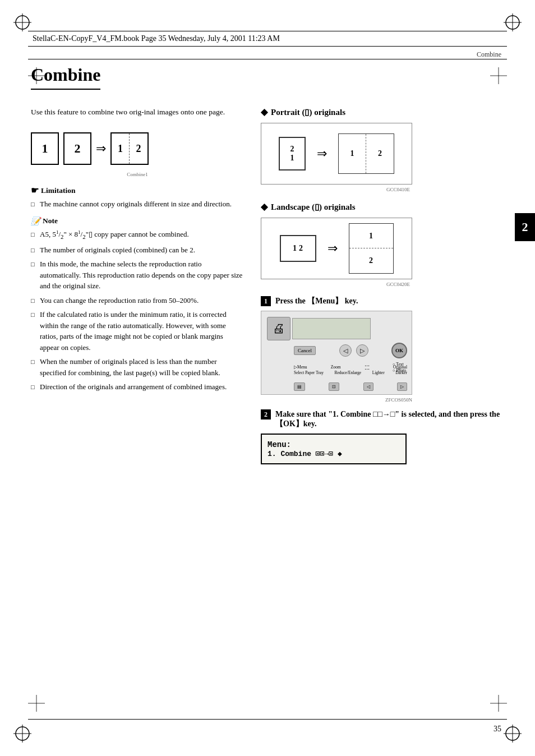 The height and width of the screenshot is (756, 535). I want to click on menu-display: Menu: 1. Combine ⊡⊡→⊡ ◆, so click(334, 449).